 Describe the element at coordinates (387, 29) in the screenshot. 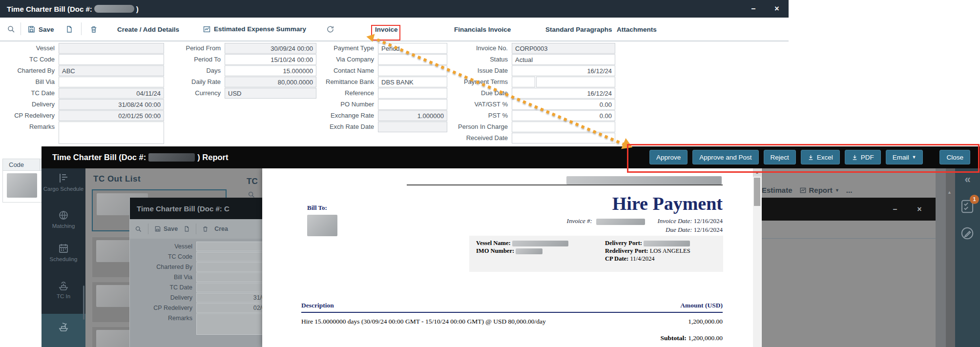

I see `tab-invoice: Invoice` at that location.